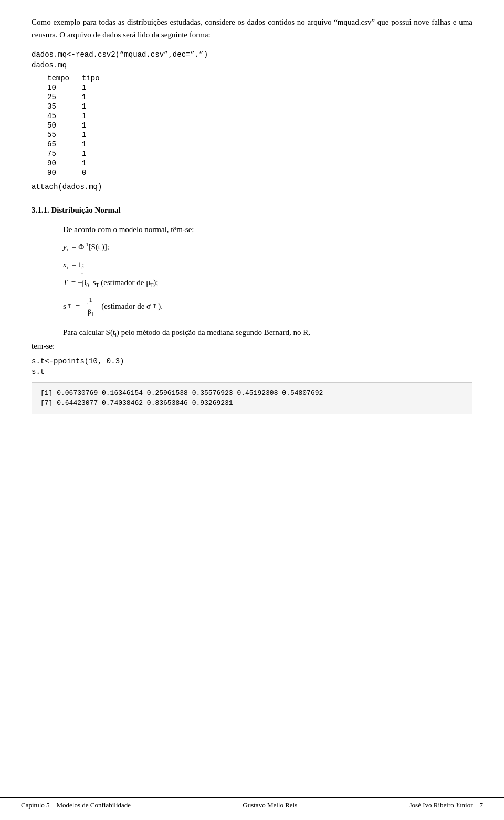  I want to click on cell-tipo: 0, so click(97, 173).